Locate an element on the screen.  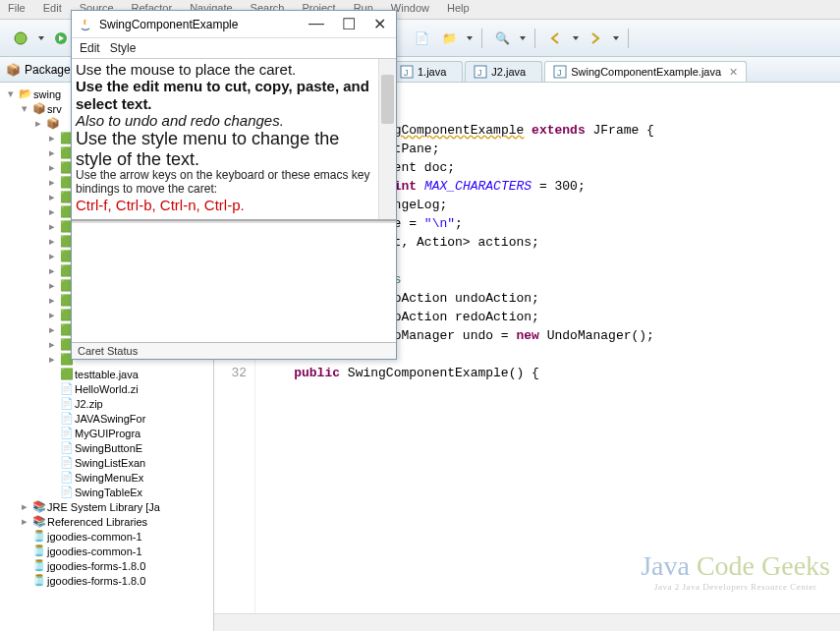
change-log-area is located at coordinates (234, 281).